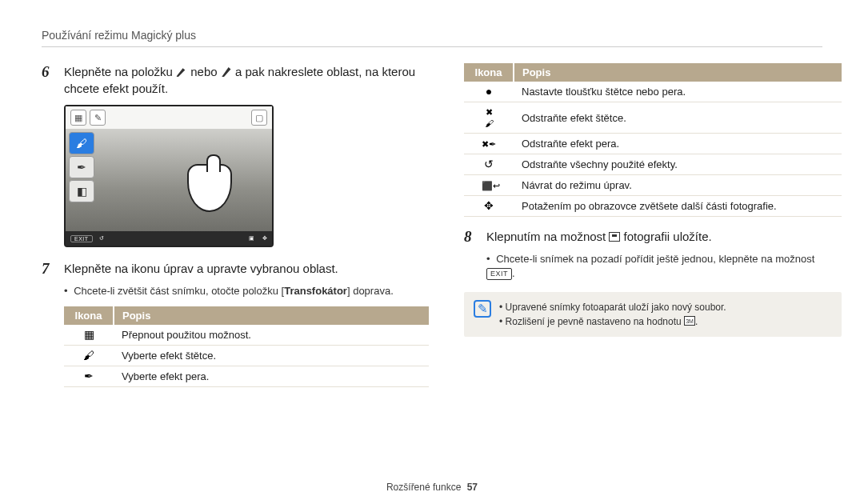  I want to click on illustration-canvas, so click(169, 180).